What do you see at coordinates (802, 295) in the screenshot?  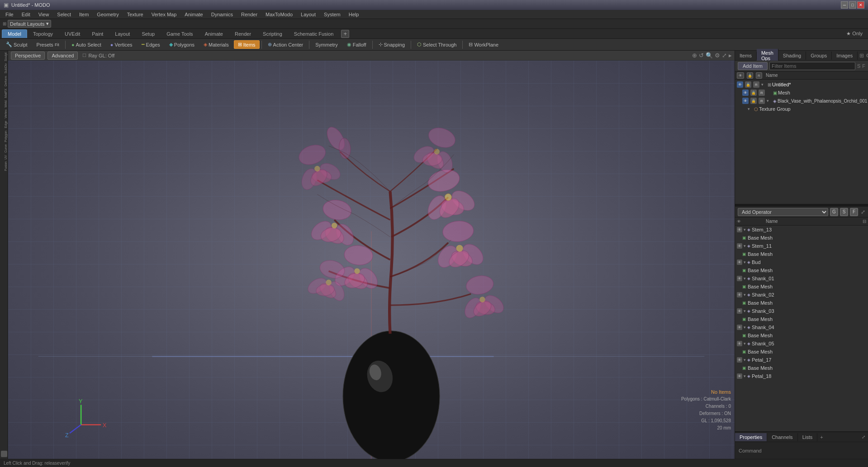 I see `op-row-shank02: 👁 ▾ ◈ Shank_02` at bounding box center [802, 295].